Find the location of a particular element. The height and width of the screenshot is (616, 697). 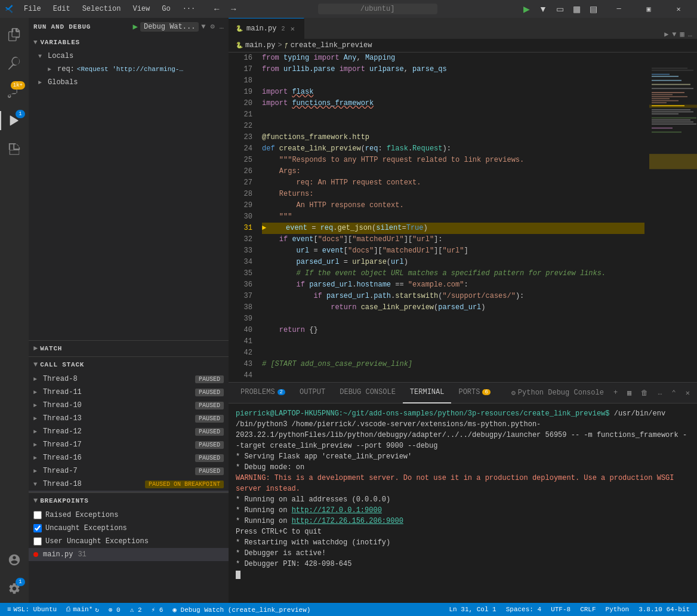

status-spaces: Spaces: 4 is located at coordinates (524, 609).